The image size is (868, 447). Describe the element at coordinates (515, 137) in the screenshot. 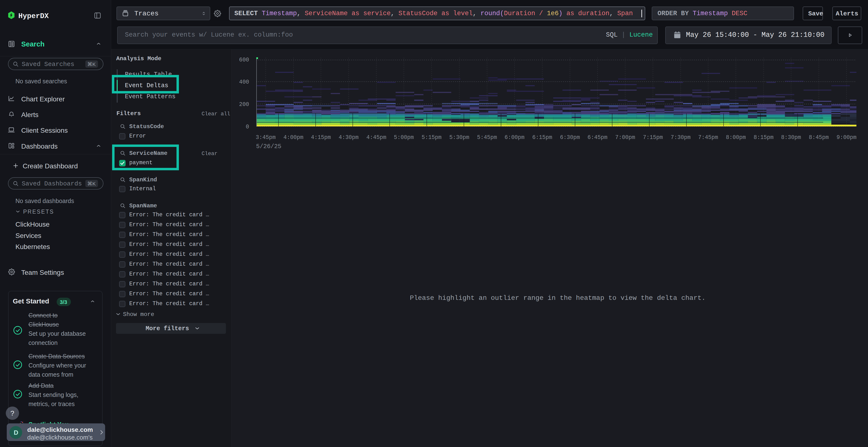

I see `svg-text: 6:00pm` at that location.